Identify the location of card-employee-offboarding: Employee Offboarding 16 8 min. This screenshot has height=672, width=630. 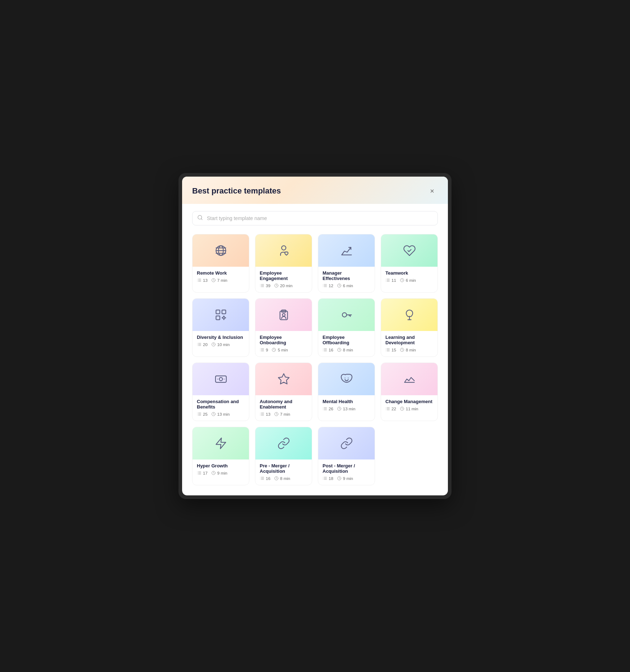
(346, 327).